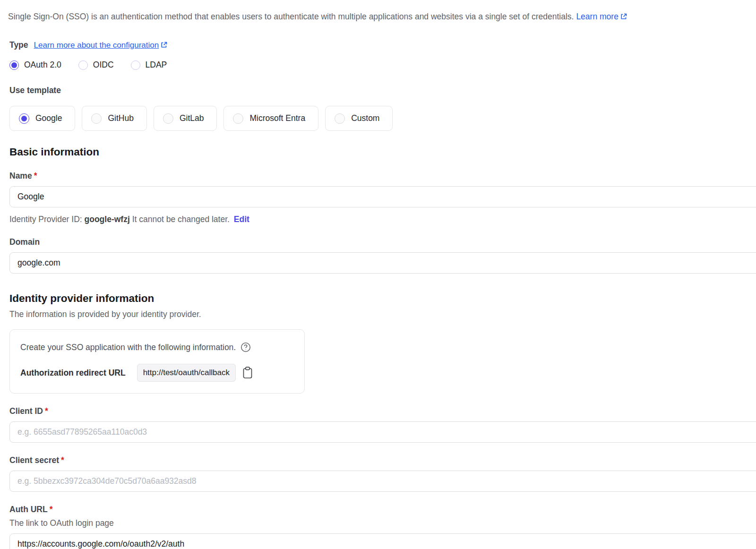 This screenshot has height=549, width=756. What do you see at coordinates (383, 541) in the screenshot?
I see `auth-url-input` at bounding box center [383, 541].